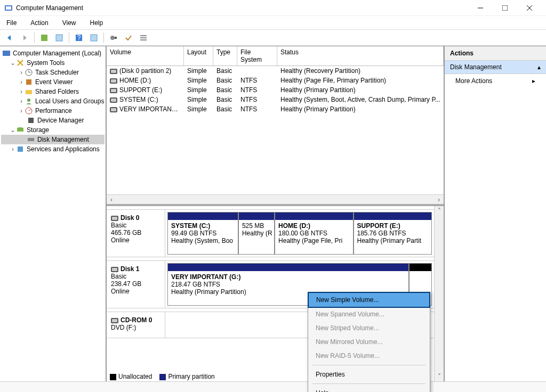 This screenshot has height=392, width=546. I want to click on menu-file: File, so click(12, 23).